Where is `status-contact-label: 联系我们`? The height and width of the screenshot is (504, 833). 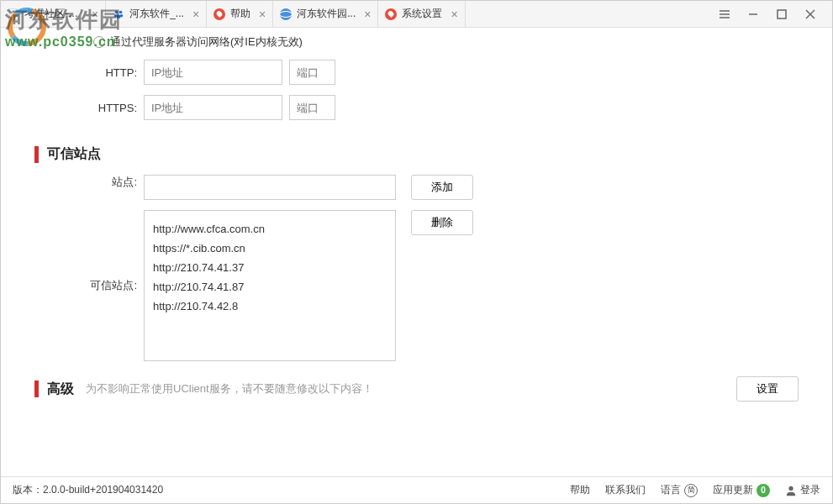
status-contact-label: 联系我们 is located at coordinates (625, 491).